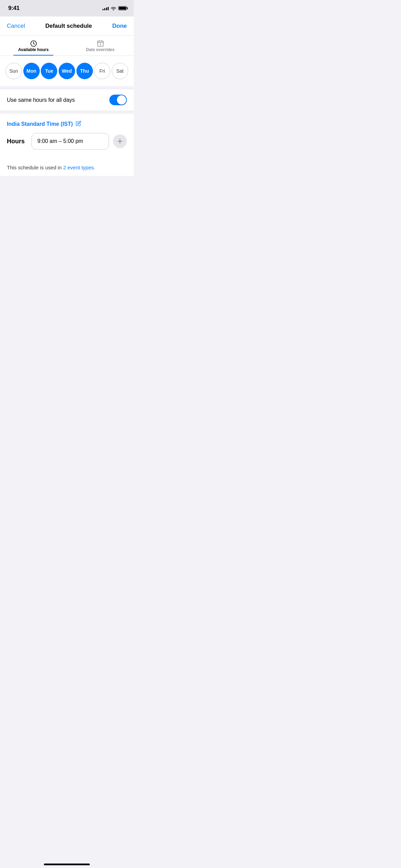 The image size is (401, 868). What do you see at coordinates (120, 26) in the screenshot?
I see `done-button: Done` at bounding box center [120, 26].